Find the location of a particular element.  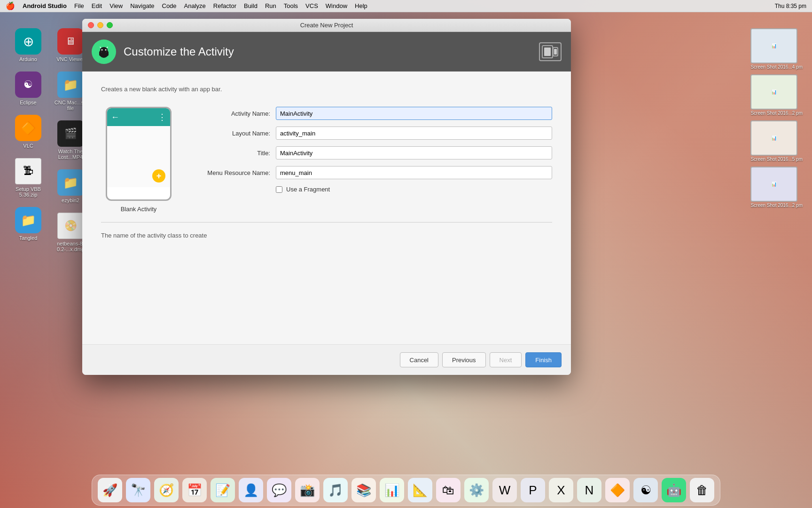

menu-run: Run is located at coordinates (271, 6).